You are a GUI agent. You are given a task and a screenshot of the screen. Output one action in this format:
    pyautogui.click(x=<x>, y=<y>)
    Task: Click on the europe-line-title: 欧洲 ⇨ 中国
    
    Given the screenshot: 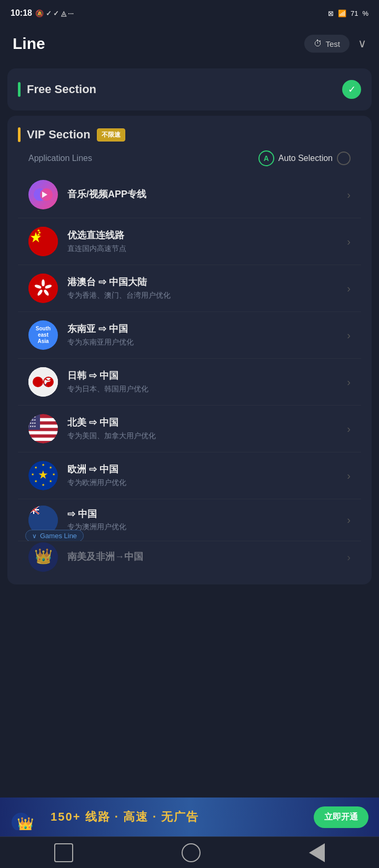 What is the action you would take?
    pyautogui.click(x=205, y=469)
    